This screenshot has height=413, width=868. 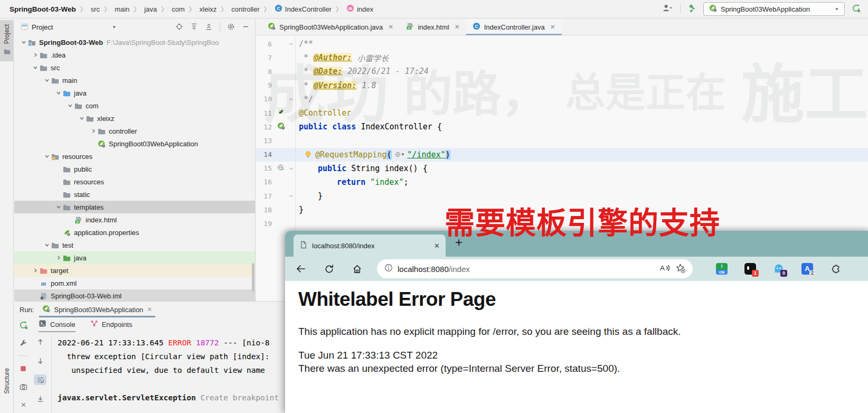 What do you see at coordinates (135, 55) in the screenshot?
I see `tree-item-idea: .idea` at bounding box center [135, 55].